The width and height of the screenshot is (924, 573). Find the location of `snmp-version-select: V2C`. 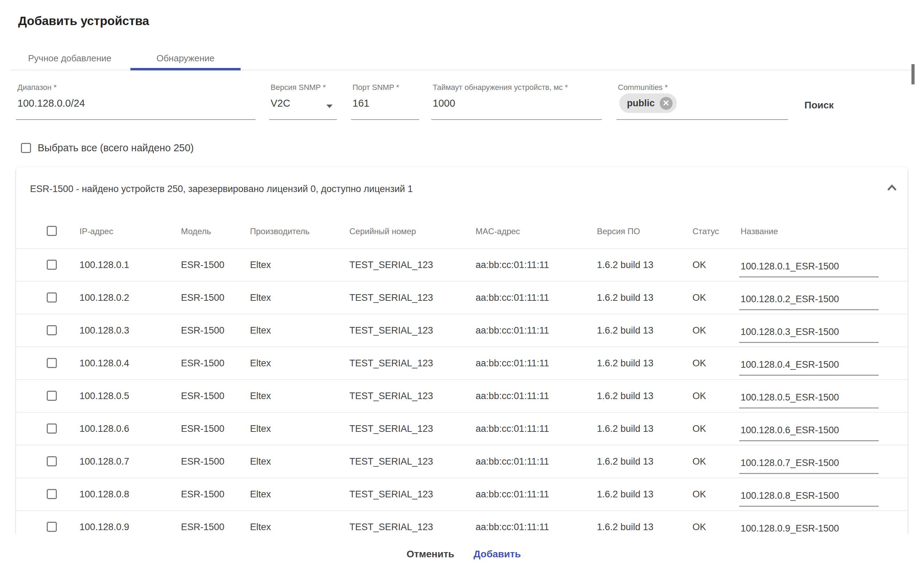

snmp-version-select: V2C is located at coordinates (298, 103).